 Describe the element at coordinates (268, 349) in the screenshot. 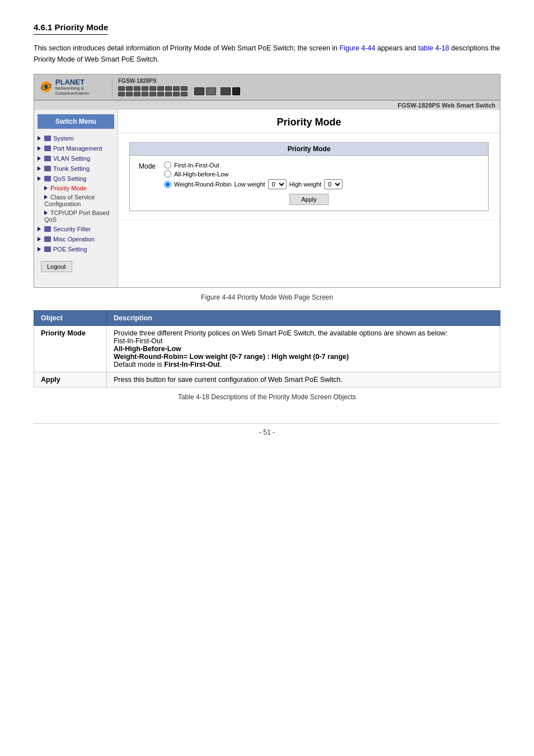

I see `table-row: Priority Mode Provide three different Pr…` at that location.